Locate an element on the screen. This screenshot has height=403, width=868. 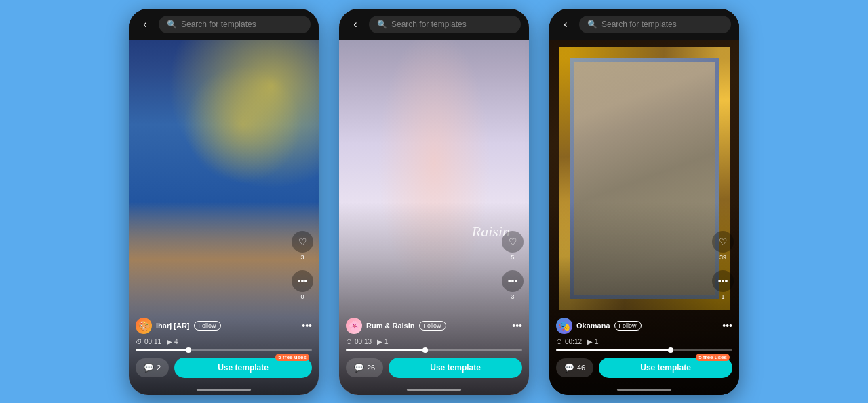
duration-2: 00:13 is located at coordinates (363, 341).